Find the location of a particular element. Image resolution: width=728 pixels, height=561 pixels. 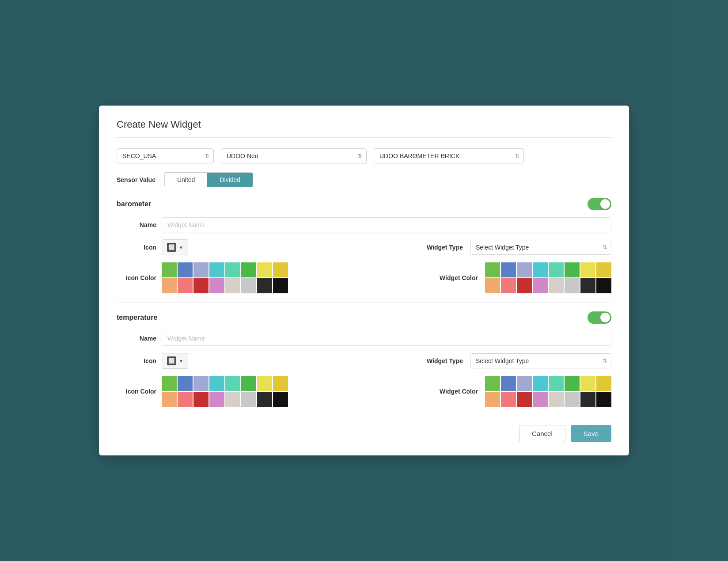

barometer-toggle is located at coordinates (599, 204).